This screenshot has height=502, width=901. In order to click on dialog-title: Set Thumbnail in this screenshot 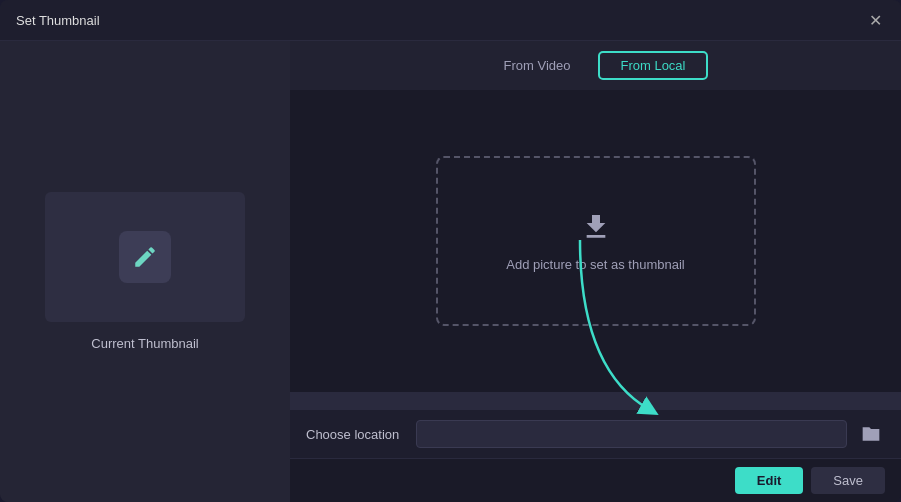, I will do `click(58, 20)`.